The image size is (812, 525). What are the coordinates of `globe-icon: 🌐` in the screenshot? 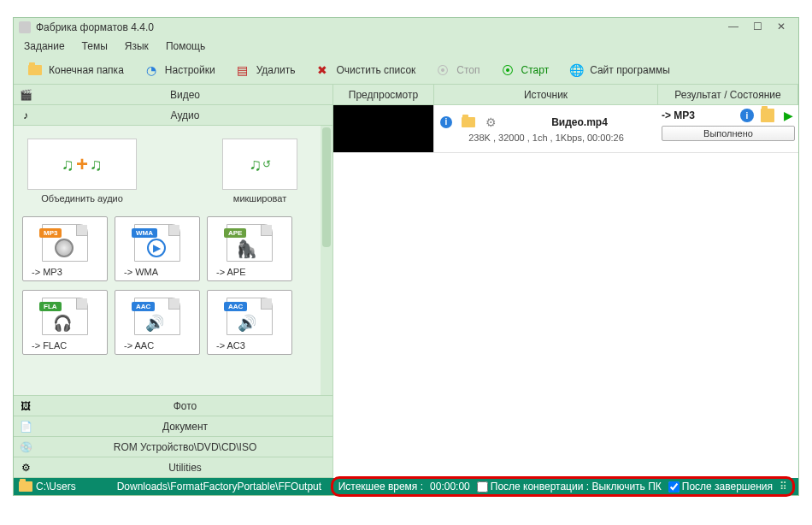 It's located at (576, 70).